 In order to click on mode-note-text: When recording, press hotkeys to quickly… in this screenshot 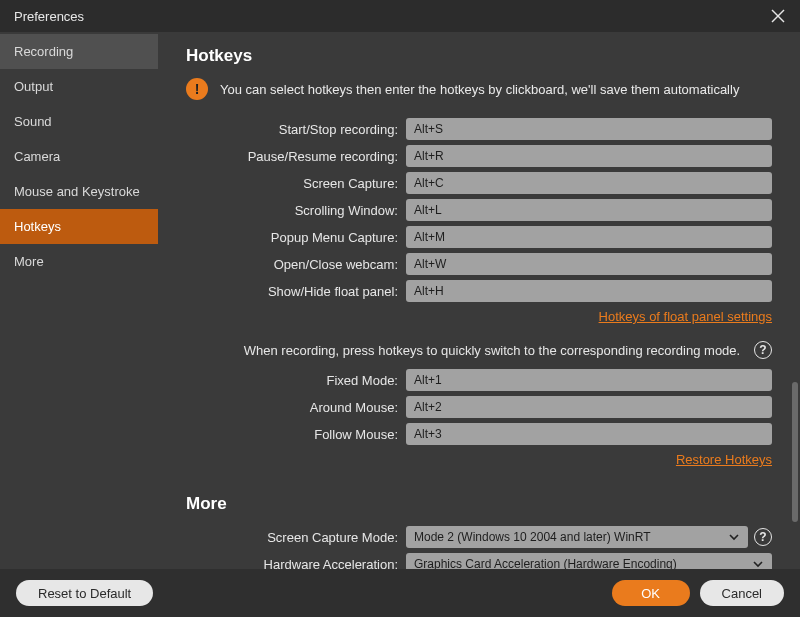, I will do `click(467, 350)`.